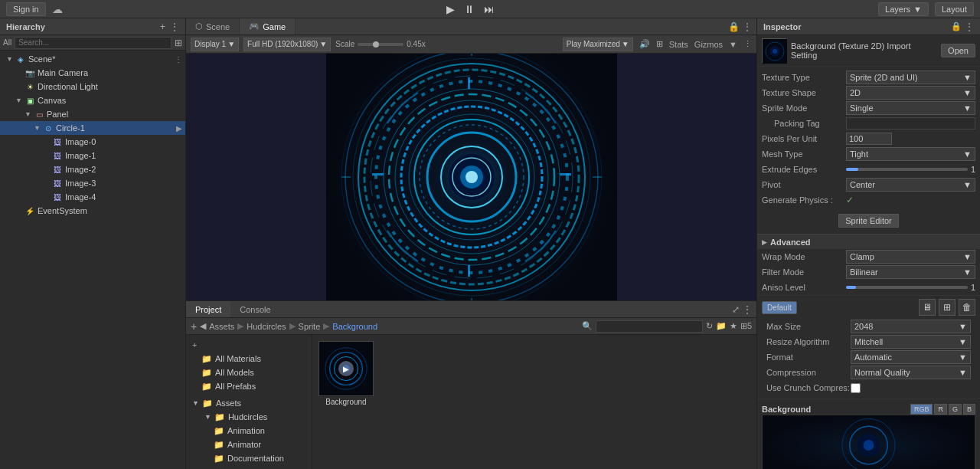 Image resolution: width=980 pixels, height=469 pixels. I want to click on hierarchy-search, so click(93, 43).